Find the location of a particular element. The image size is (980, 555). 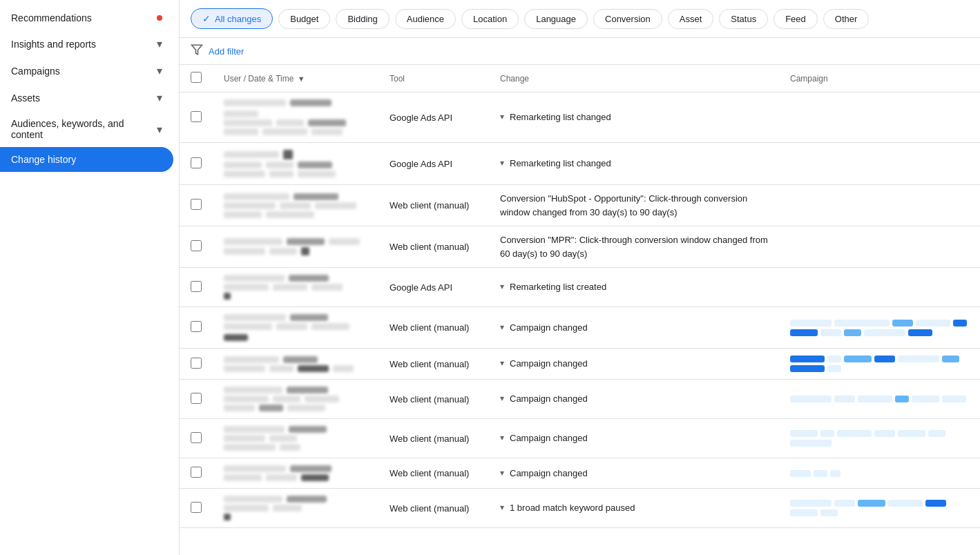

change-cell: Conversion "MPR": Click-through conversi… is located at coordinates (634, 247).